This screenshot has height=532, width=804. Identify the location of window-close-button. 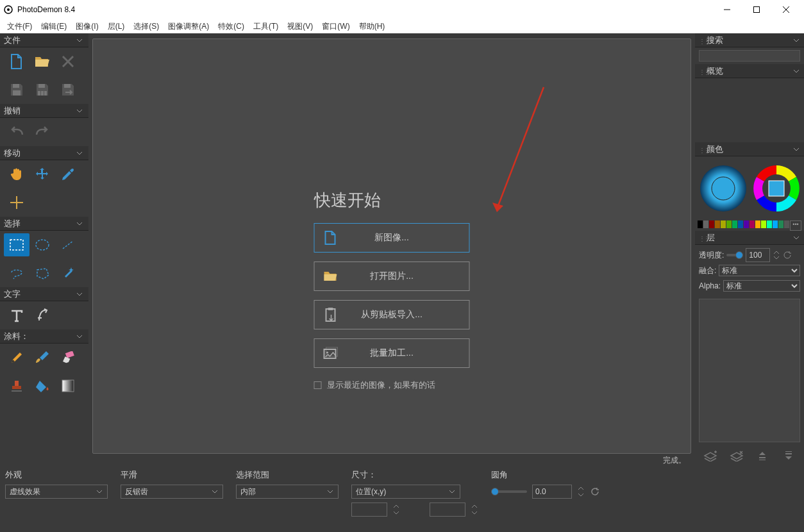
(786, 10).